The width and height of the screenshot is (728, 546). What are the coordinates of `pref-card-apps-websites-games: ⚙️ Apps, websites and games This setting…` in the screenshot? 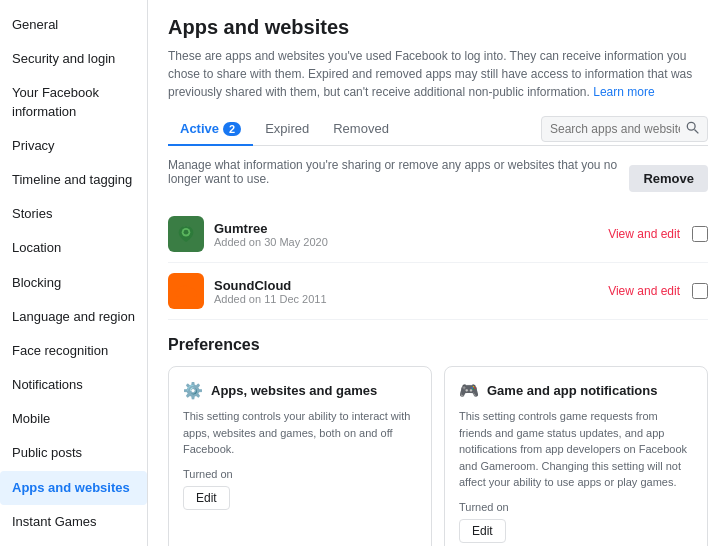 It's located at (300, 456).